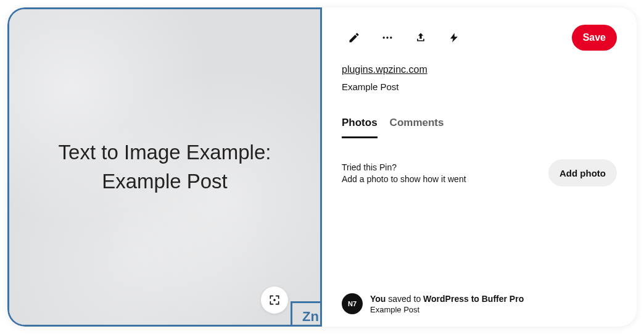  I want to click on more-icon, so click(387, 38).